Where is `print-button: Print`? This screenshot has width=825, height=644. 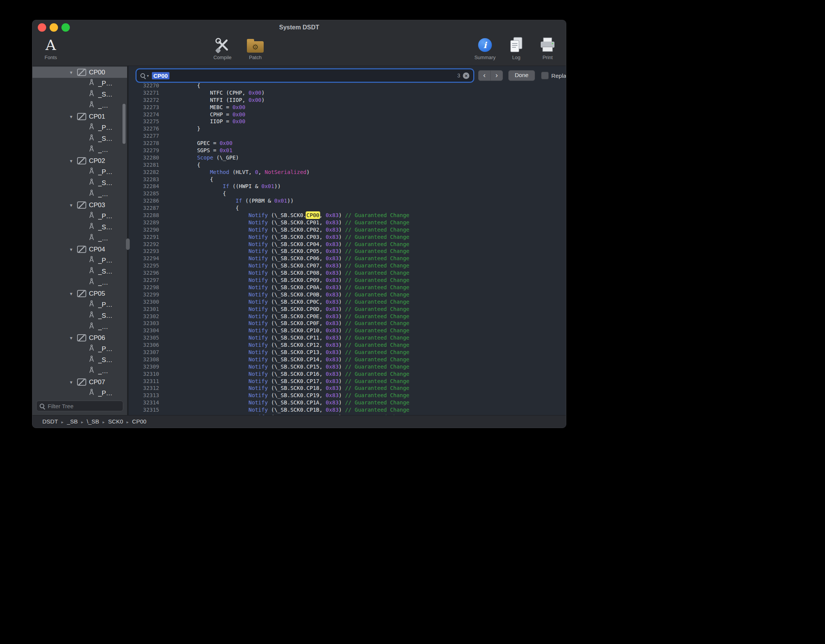 print-button: Print is located at coordinates (548, 48).